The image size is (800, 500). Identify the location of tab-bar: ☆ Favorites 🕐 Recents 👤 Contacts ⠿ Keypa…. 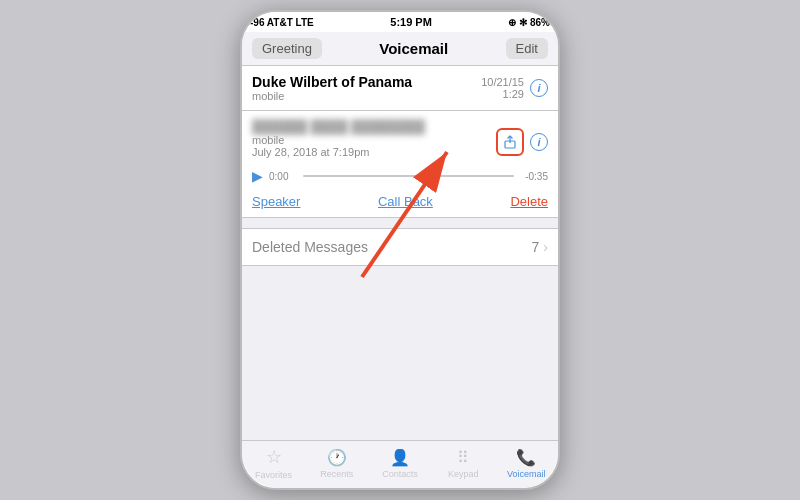
(400, 464).